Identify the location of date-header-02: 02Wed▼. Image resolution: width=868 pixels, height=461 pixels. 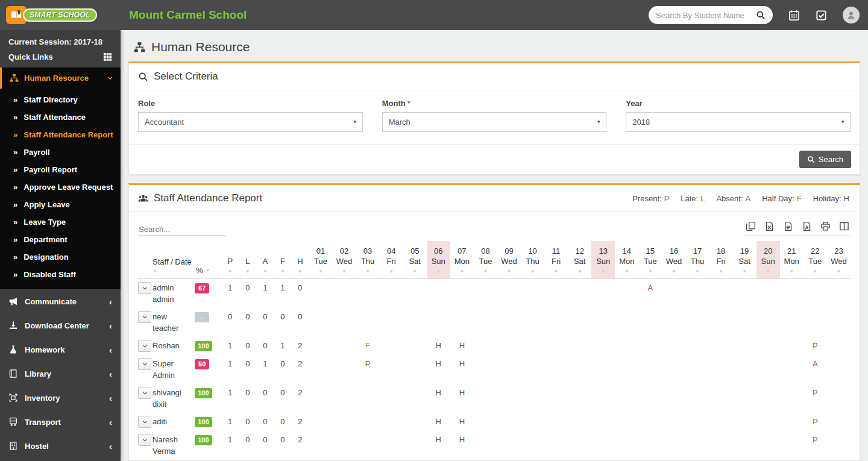
(345, 260).